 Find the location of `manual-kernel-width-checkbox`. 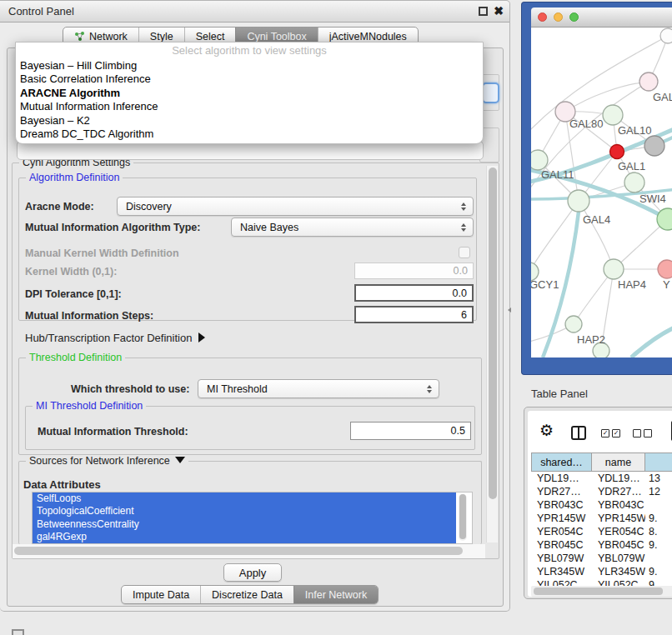

manual-kernel-width-checkbox is located at coordinates (464, 252).